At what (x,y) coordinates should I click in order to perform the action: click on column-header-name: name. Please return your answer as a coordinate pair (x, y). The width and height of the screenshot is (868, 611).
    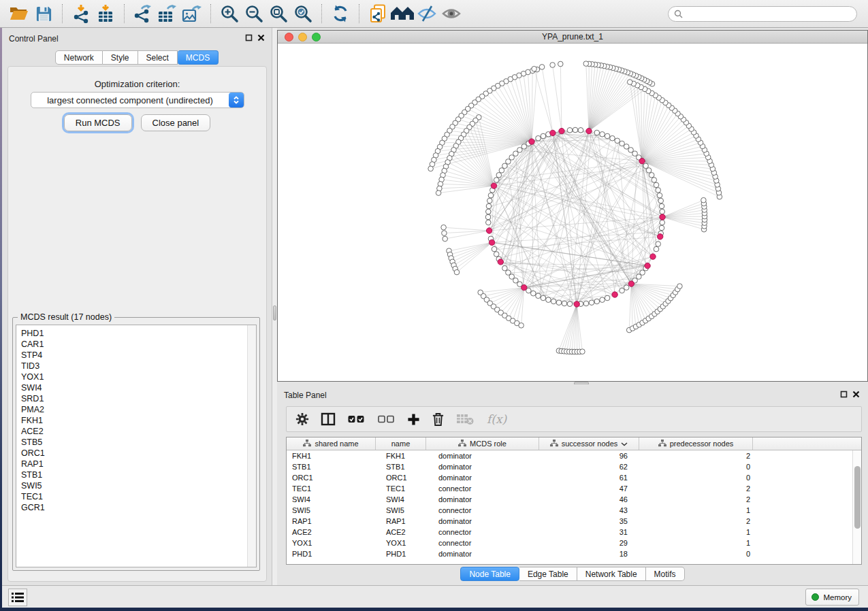
    Looking at the image, I should click on (401, 444).